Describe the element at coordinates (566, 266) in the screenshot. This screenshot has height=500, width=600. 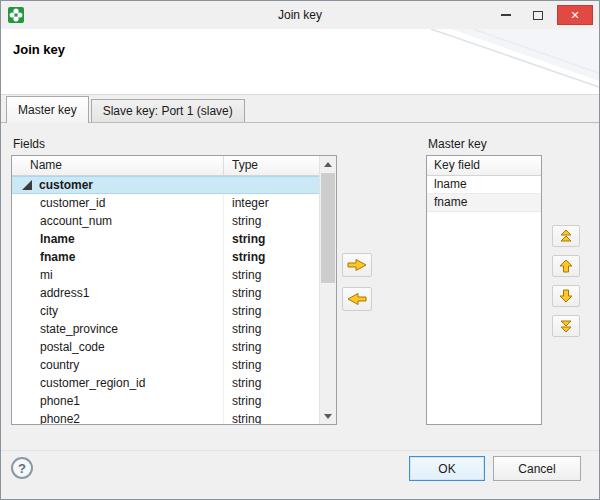
I see `up-arrow-icon` at that location.